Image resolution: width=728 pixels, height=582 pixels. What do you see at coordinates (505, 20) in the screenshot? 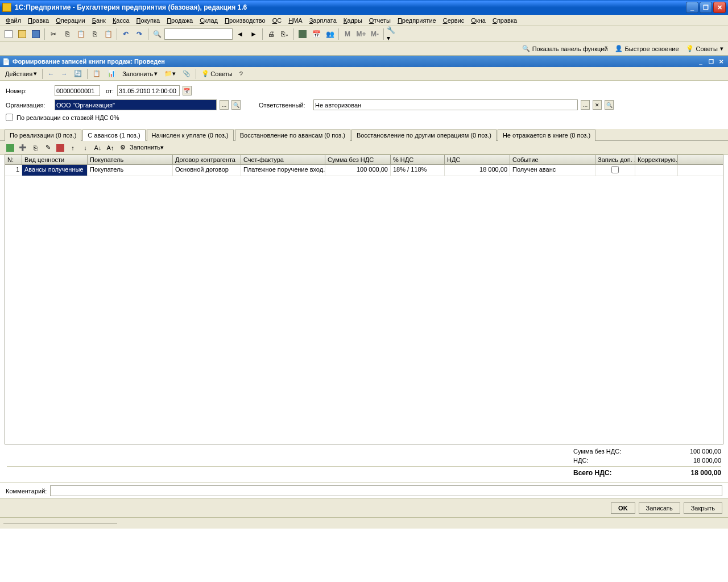
I see `menu-item-17: Справка` at bounding box center [505, 20].